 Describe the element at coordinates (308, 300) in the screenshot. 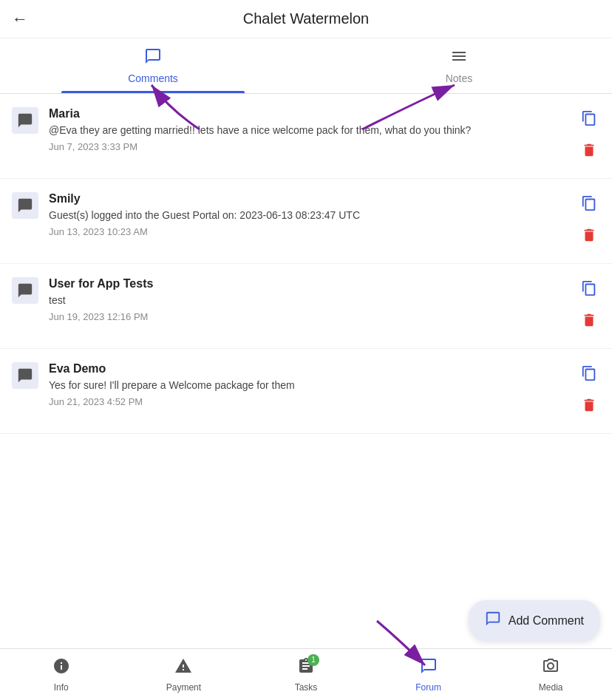

I see `comment-body: User for App Tests test Jun 19, 2023 12:…` at that location.